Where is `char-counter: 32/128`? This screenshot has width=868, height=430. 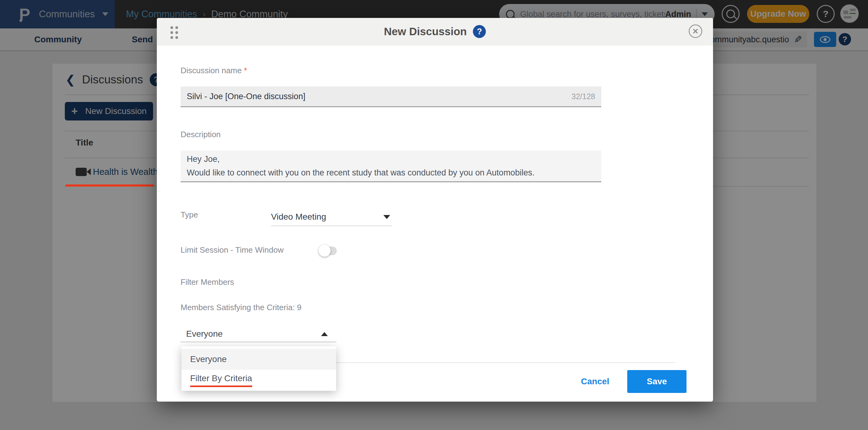
char-counter: 32/128 is located at coordinates (584, 96).